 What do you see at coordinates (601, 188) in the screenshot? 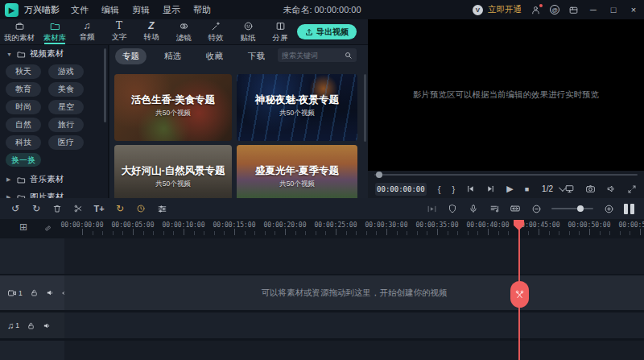
I see `preview-controls-right` at bounding box center [601, 188].